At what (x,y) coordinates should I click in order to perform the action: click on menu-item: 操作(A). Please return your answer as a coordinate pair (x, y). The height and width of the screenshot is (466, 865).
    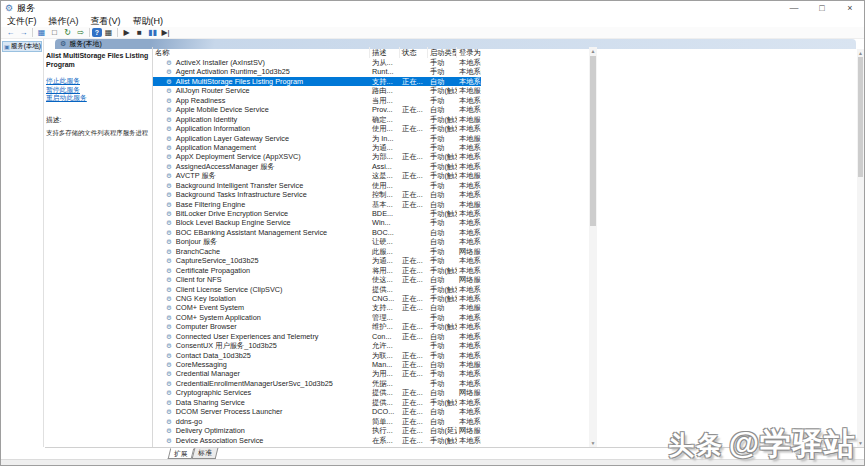
    Looking at the image, I should click on (64, 21).